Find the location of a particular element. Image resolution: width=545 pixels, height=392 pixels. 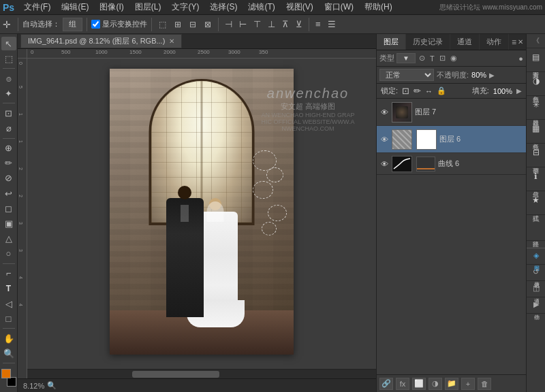

opacity-value: 80% is located at coordinates (479, 75).